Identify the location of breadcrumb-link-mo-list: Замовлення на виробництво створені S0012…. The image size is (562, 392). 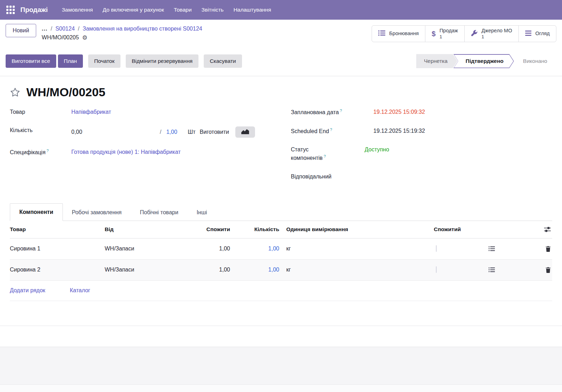
(142, 29).